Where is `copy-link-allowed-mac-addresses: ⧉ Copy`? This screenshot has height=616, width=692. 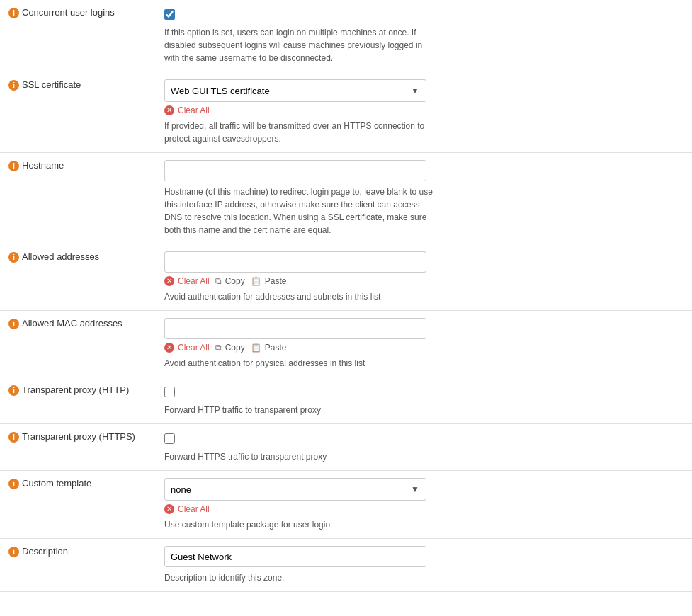 copy-link-allowed-mac-addresses: ⧉ Copy is located at coordinates (230, 348).